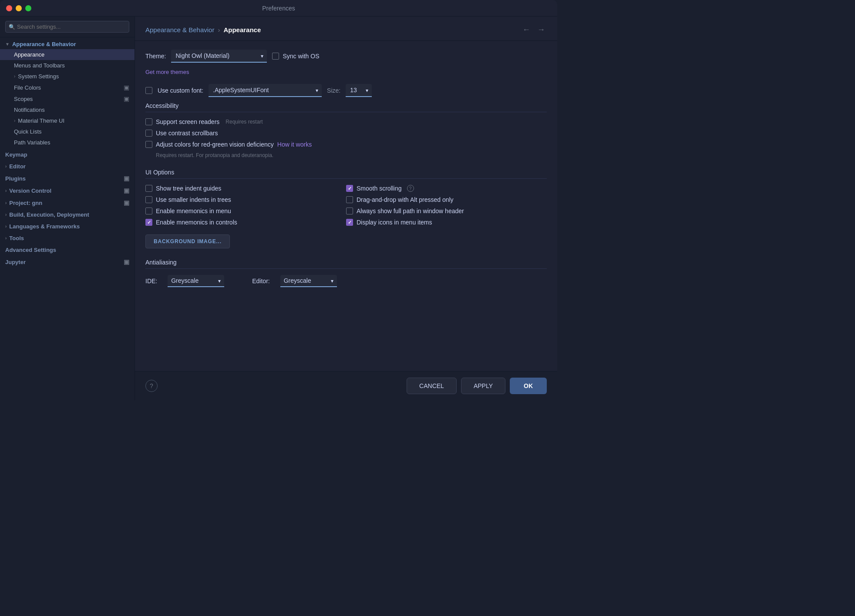  I want to click on accessibility-title: Accessibility, so click(346, 107).